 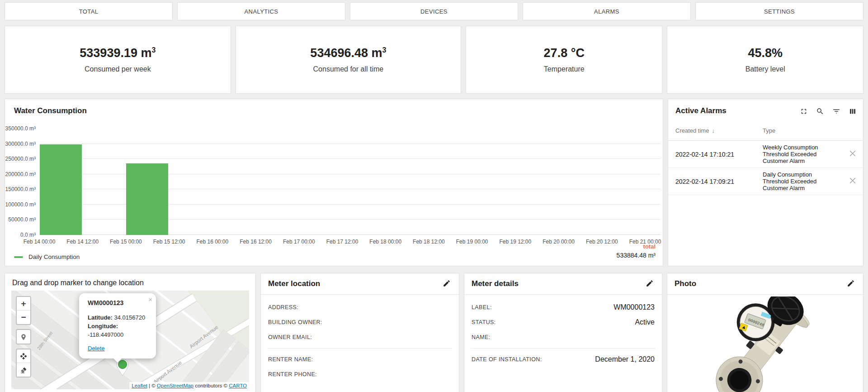 I want to click on field-row: DATE OF INSTALLATION:December 1, 2020, so click(x=563, y=359).